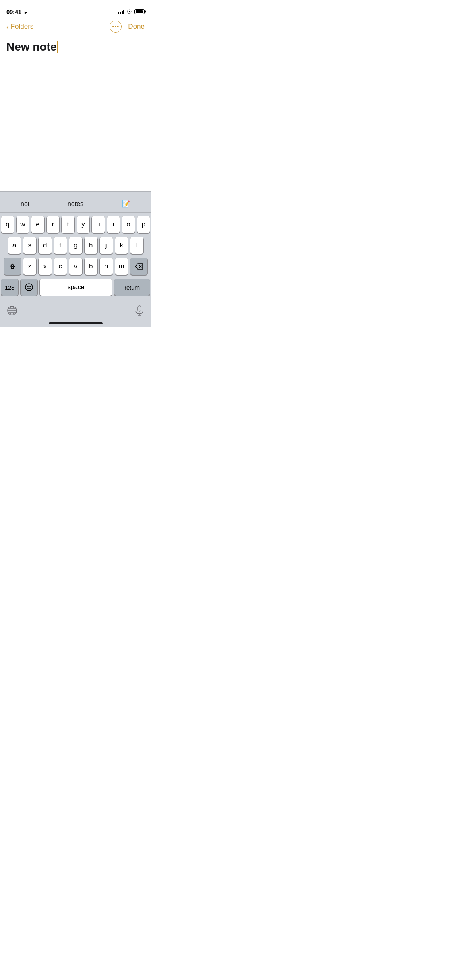 This screenshot has height=980, width=453. I want to click on key-k: k, so click(122, 245).